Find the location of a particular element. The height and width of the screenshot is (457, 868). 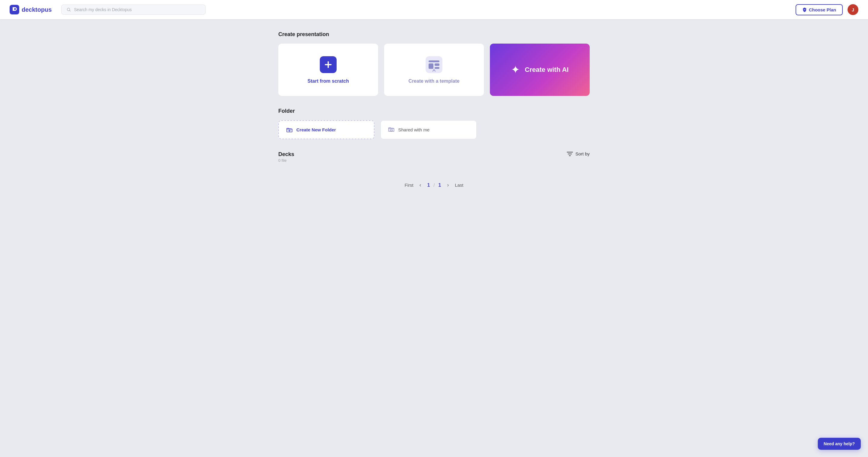

create-ai-card: ✦ Create with AI is located at coordinates (540, 70).